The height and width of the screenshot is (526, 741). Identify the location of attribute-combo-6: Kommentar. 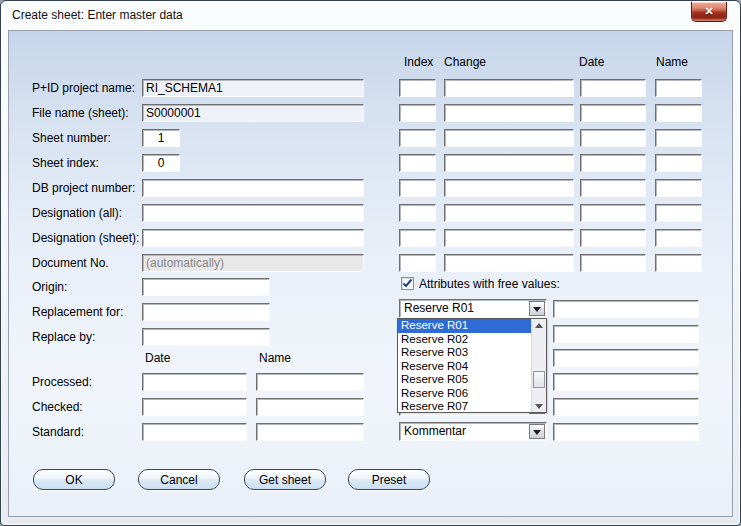
(473, 432).